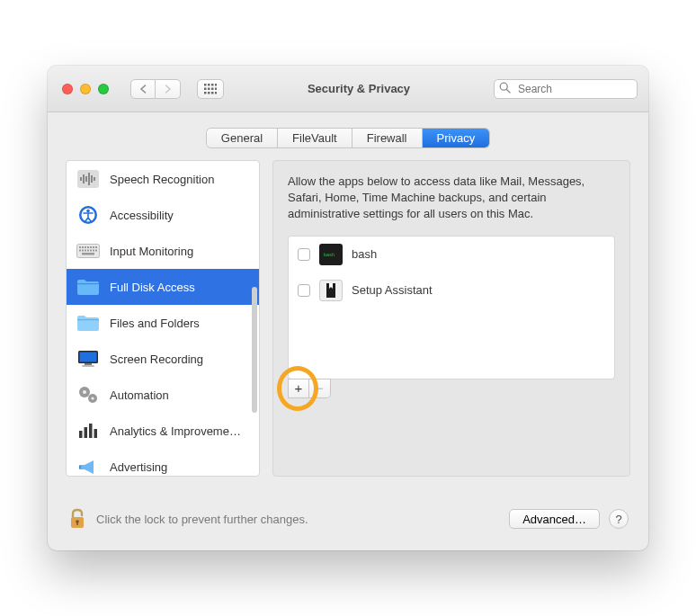 The height and width of the screenshot is (616, 696). What do you see at coordinates (451, 290) in the screenshot?
I see `app-row: Setup Assistant` at bounding box center [451, 290].